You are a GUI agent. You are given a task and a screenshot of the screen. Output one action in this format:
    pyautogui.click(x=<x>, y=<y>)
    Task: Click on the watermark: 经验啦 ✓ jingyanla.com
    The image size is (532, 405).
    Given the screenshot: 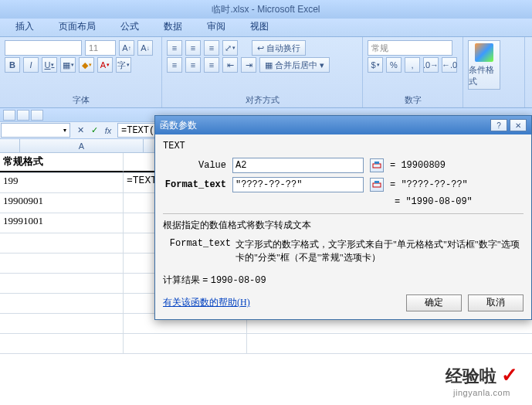 What is the action you would take?
    pyautogui.click(x=482, y=380)
    